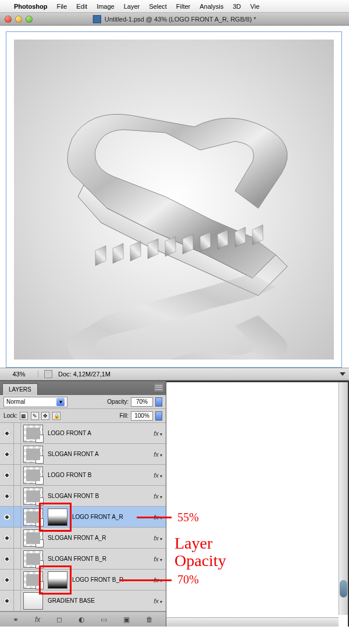 Image resolution: width=349 pixels, height=644 pixels. I want to click on select-arrow-icon: ▾, so click(60, 402).